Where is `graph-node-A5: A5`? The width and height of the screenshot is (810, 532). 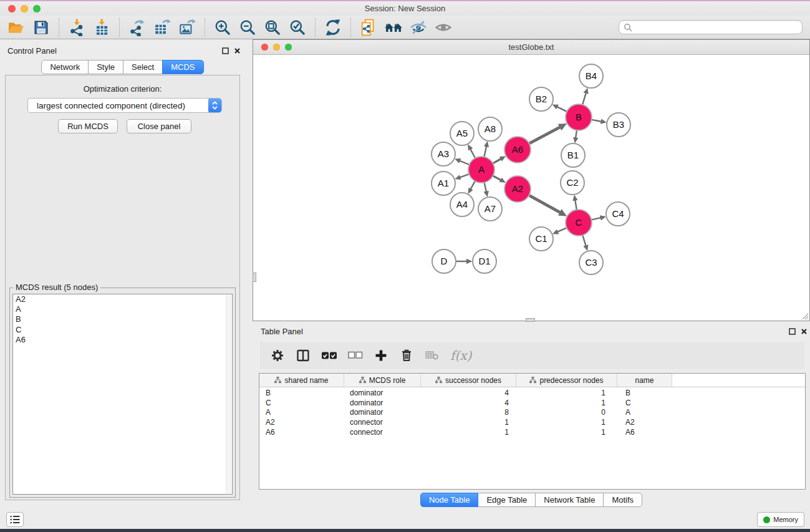
graph-node-A5: A5 is located at coordinates (462, 133).